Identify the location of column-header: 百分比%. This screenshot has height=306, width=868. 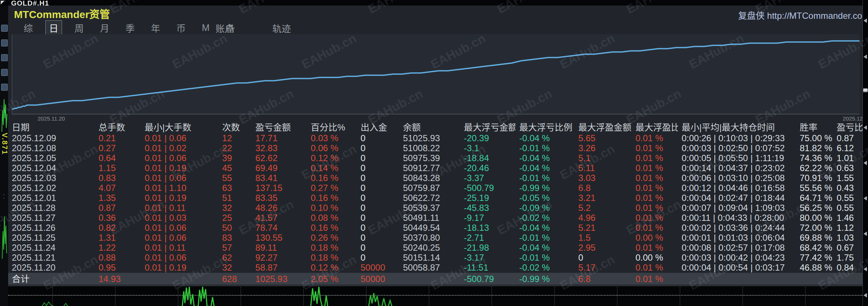
(332, 128).